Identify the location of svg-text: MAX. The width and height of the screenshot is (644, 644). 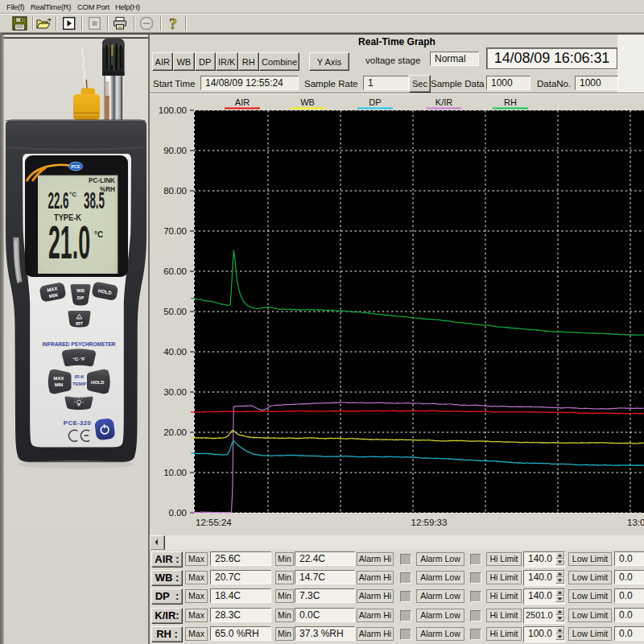
(60, 378).